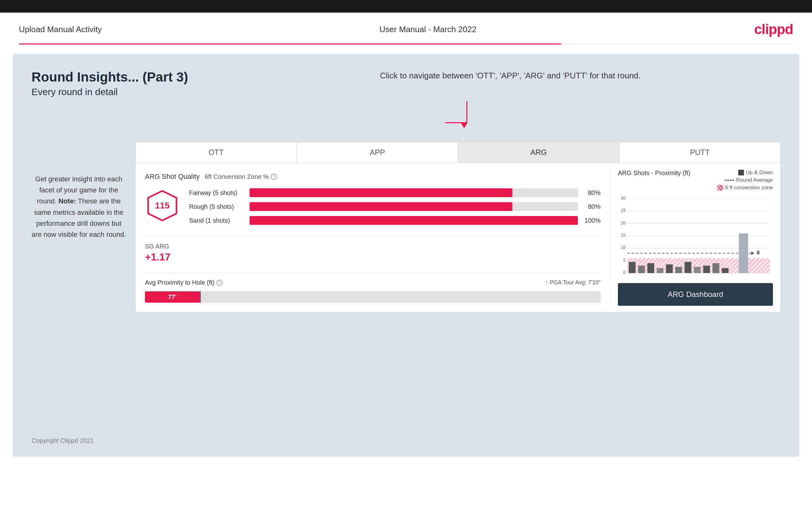 Image resolution: width=812 pixels, height=507 pixels. What do you see at coordinates (591, 221) in the screenshot?
I see `bar-pct-sand: 100%` at bounding box center [591, 221].